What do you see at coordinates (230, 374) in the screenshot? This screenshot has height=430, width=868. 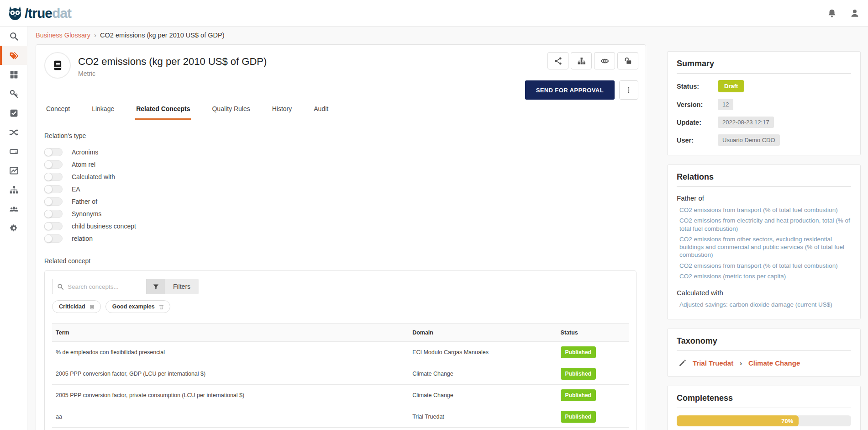 I see `term-cell: 2005 PPP conversion factor, GDP (LCU per…` at bounding box center [230, 374].